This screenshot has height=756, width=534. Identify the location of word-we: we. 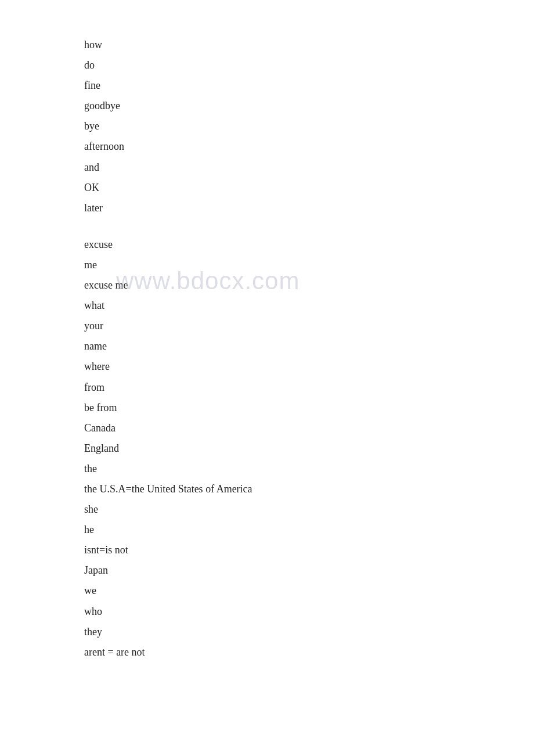
(309, 591).